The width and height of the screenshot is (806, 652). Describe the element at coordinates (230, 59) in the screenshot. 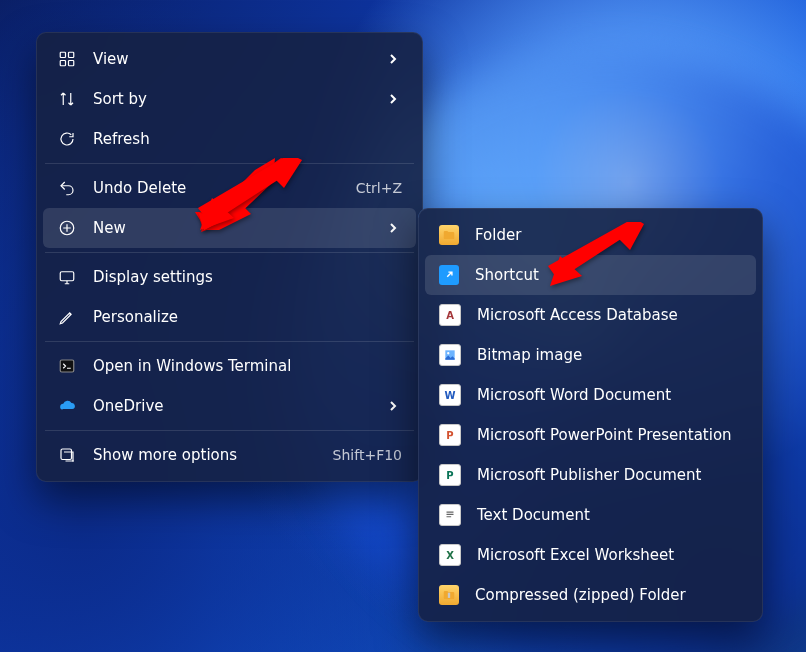

I see `menu-item-view: View` at that location.